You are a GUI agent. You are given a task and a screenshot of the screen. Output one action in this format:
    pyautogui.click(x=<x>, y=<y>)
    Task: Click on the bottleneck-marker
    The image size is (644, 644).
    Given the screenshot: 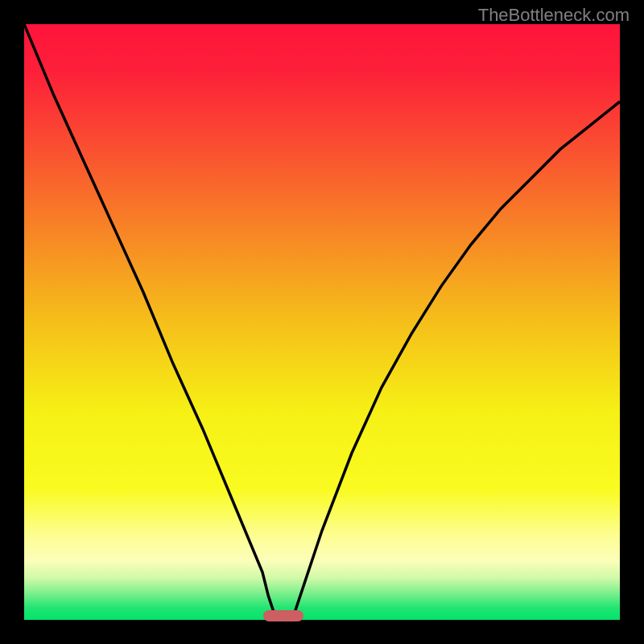 What is the action you would take?
    pyautogui.click(x=283, y=616)
    